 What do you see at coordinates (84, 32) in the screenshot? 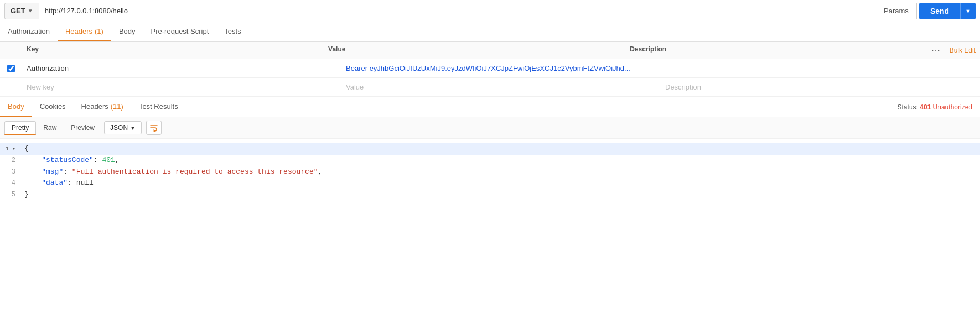
I see `tab-headers: Headers (1)` at bounding box center [84, 32].